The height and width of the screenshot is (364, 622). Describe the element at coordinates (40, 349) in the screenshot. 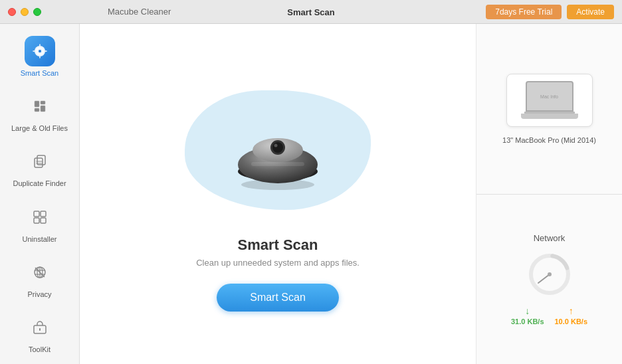

I see `sidebar-item-toolkit-label: ToolKit` at that location.